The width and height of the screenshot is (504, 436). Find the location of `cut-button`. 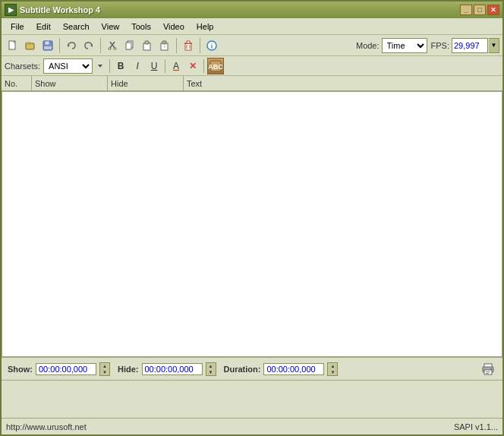

cut-button is located at coordinates (112, 46).